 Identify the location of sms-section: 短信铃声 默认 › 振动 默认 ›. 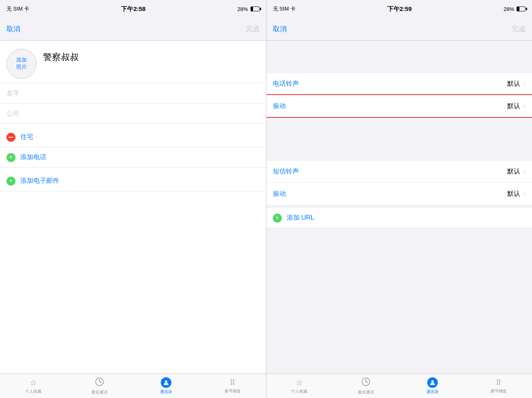
(400, 183).